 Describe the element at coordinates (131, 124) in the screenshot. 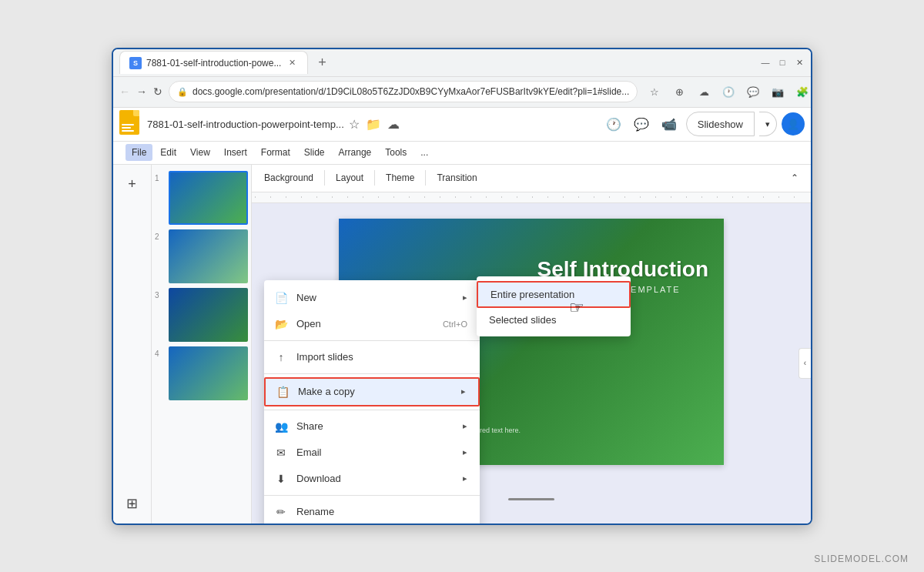

I see `slides-logo` at that location.